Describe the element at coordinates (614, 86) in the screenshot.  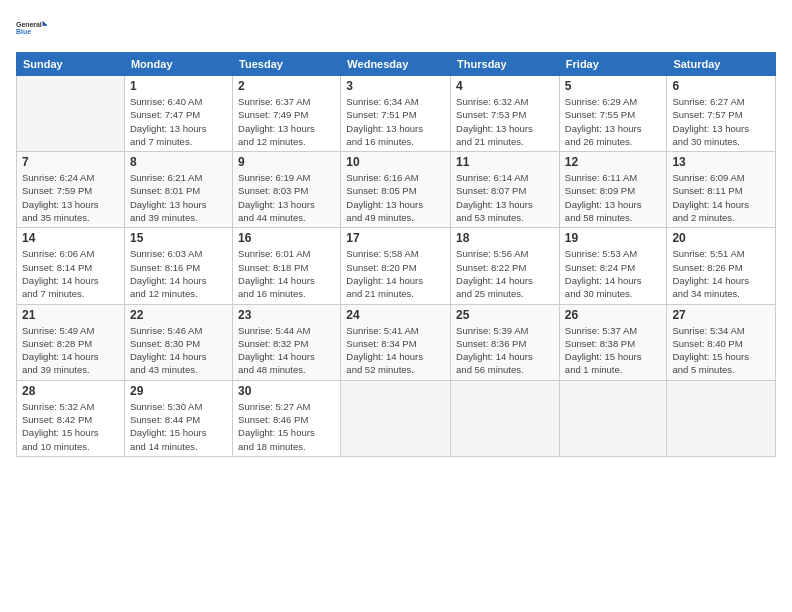
I see `day-number: 5` at that location.